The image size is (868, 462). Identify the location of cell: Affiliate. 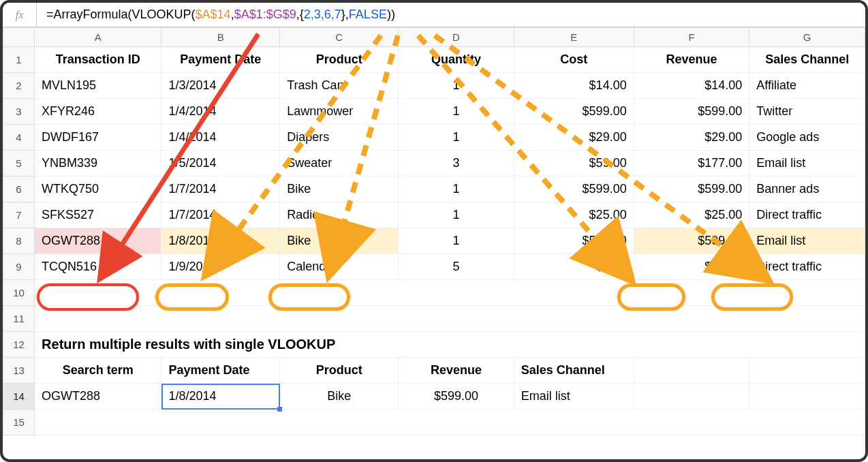
(807, 86).